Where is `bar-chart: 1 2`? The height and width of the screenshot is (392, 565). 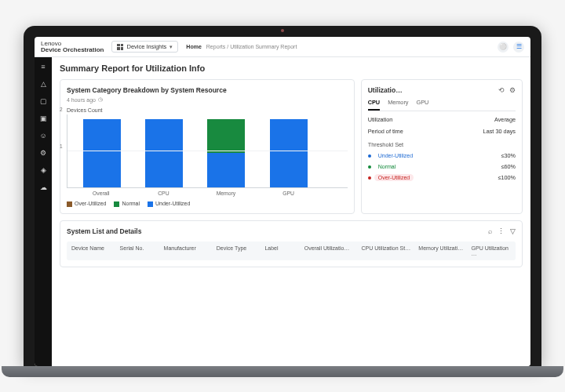 bar-chart: 1 2 is located at coordinates (207, 151).